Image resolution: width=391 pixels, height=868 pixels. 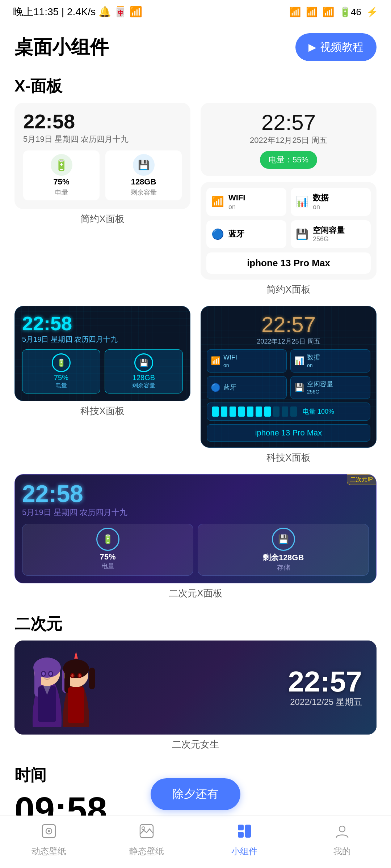 I want to click on nav-widget-label: 小组件, so click(x=244, y=851).